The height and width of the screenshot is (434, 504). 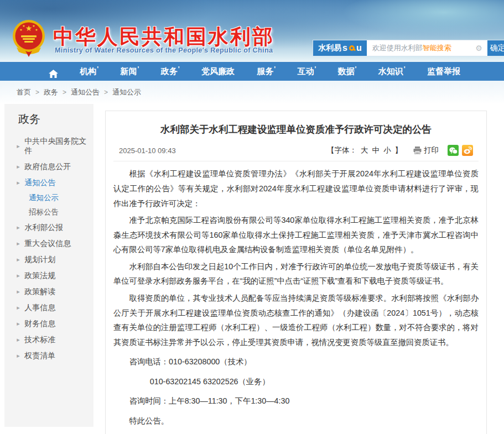 I want to click on print-label: 打印, so click(x=432, y=150).